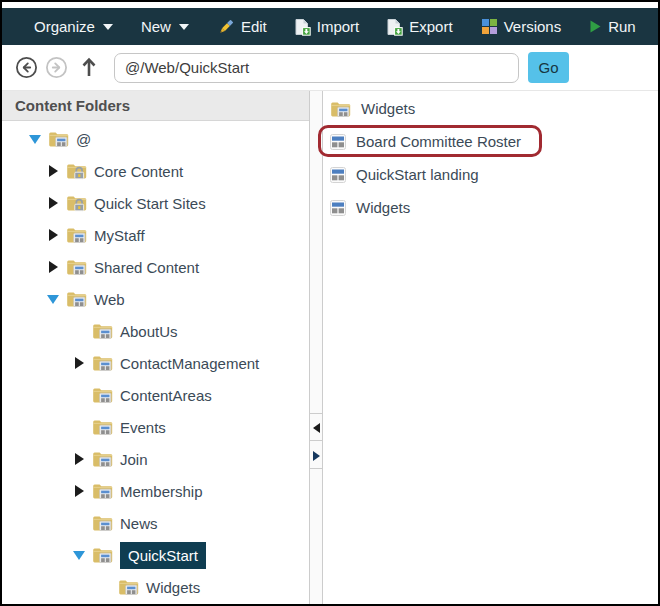  I want to click on tree-item-label: Widgets, so click(173, 588).